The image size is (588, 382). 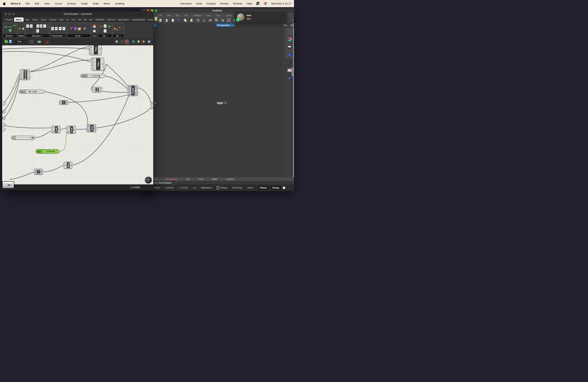 I want to click on view-tab-layouts: Layouts..., so click(x=231, y=179).